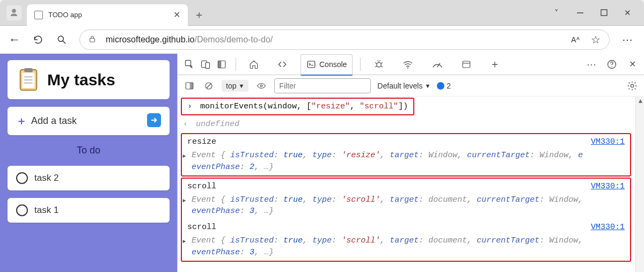 This screenshot has width=644, height=272. Describe the element at coordinates (199, 15) in the screenshot. I see `new-tab-button: ＋` at that location.